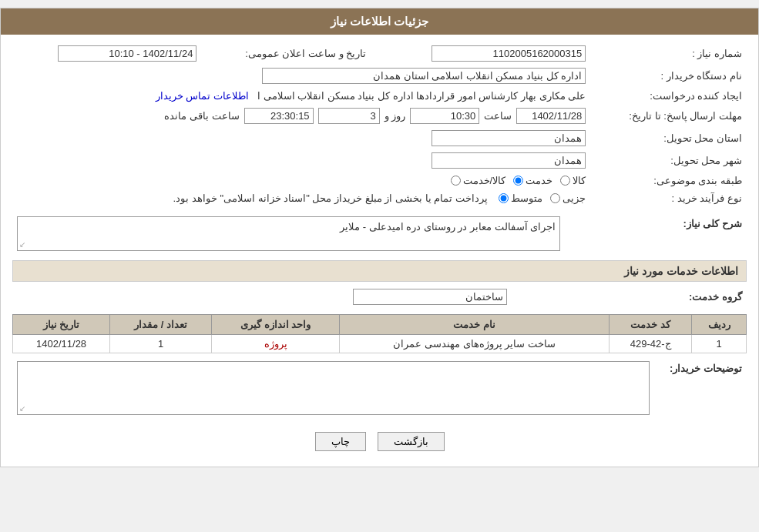 This screenshot has height=532, width=759. Describe the element at coordinates (430, 297) in the screenshot. I see `goroh-box: ساختمان` at that location.